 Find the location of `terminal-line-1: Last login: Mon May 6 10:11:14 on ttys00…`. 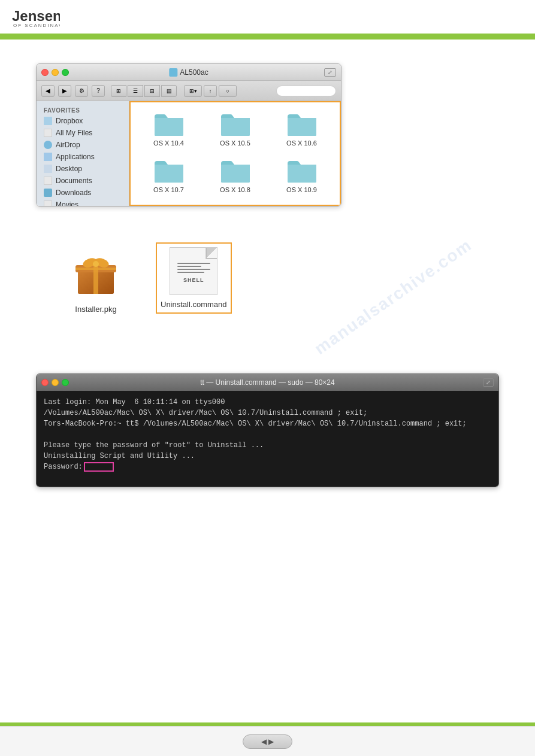

terminal-line-1: Last login: Mon May 6 10:11:14 on ttys00… is located at coordinates (267, 402).